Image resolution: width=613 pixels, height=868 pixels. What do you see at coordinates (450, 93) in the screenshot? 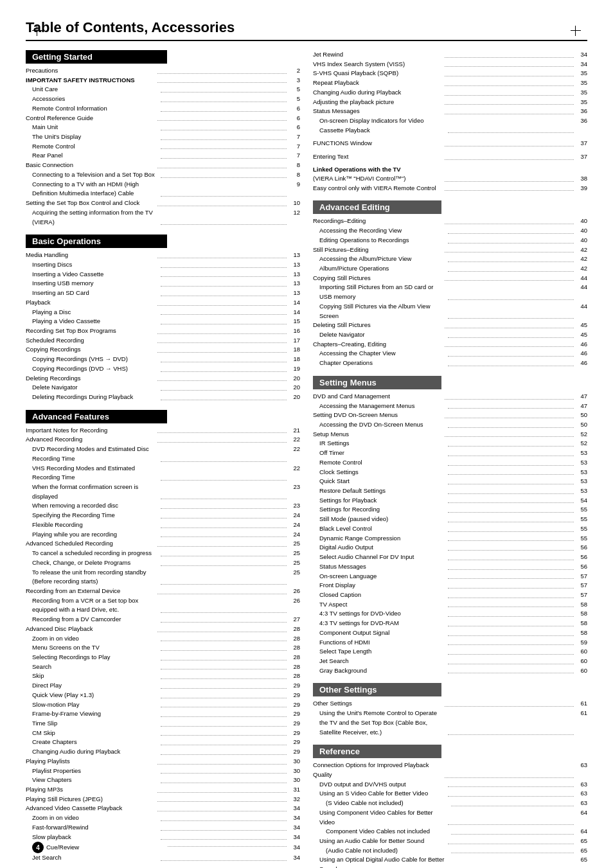
I see `list-item: Changing Audio during Playback35` at bounding box center [450, 93].